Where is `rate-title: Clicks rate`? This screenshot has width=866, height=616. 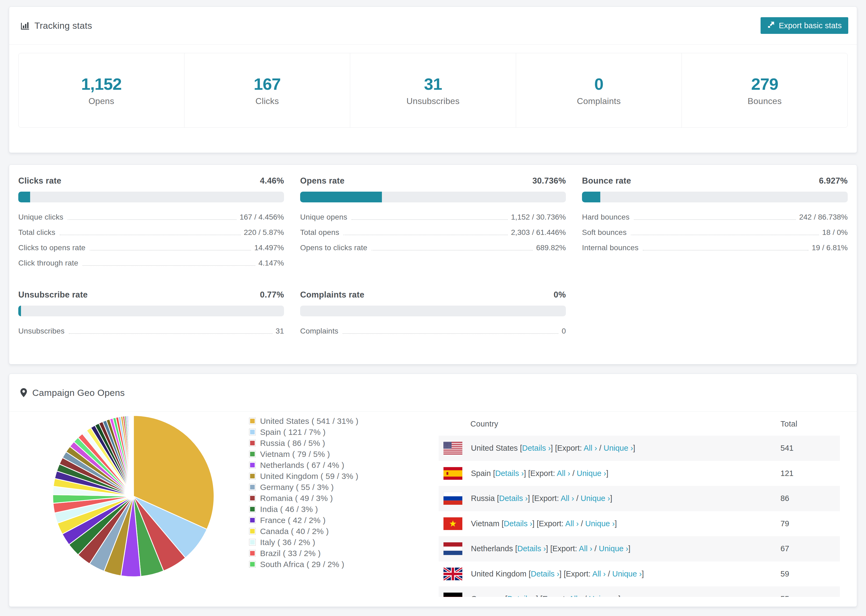
rate-title: Clicks rate is located at coordinates (40, 181).